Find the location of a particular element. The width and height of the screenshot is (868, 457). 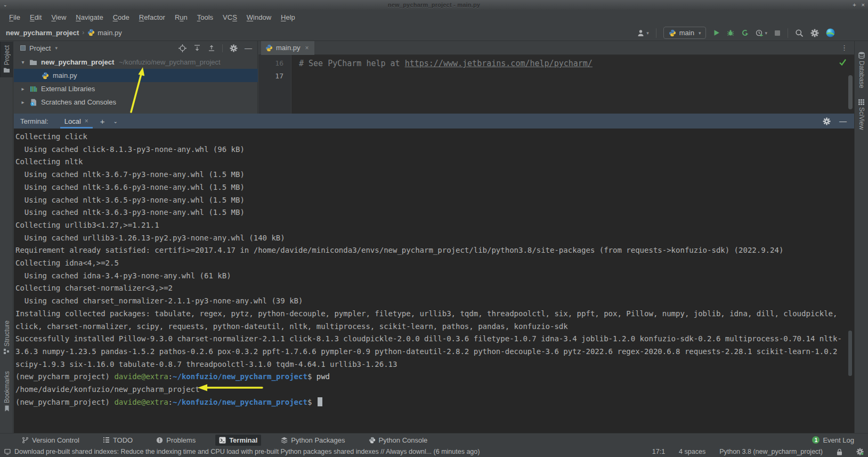

tree-chevron-icon: ▾ is located at coordinates (23, 62).